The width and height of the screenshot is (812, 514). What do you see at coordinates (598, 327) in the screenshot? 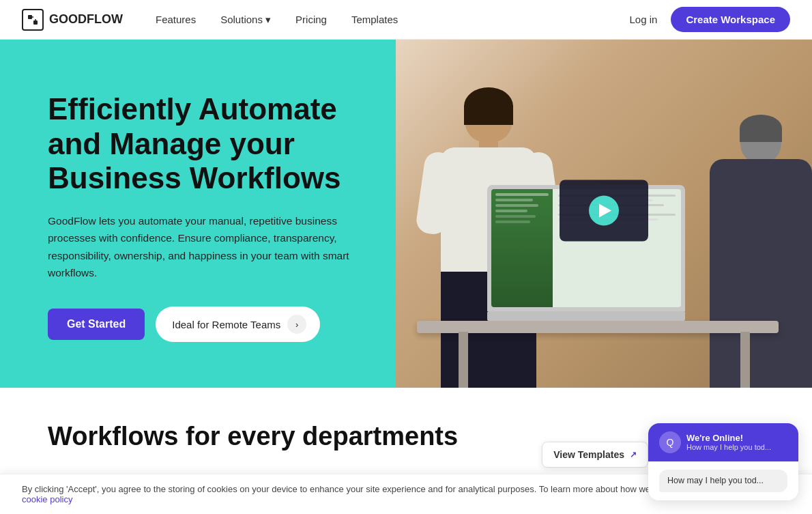
I see `desk-surface` at bounding box center [598, 327].